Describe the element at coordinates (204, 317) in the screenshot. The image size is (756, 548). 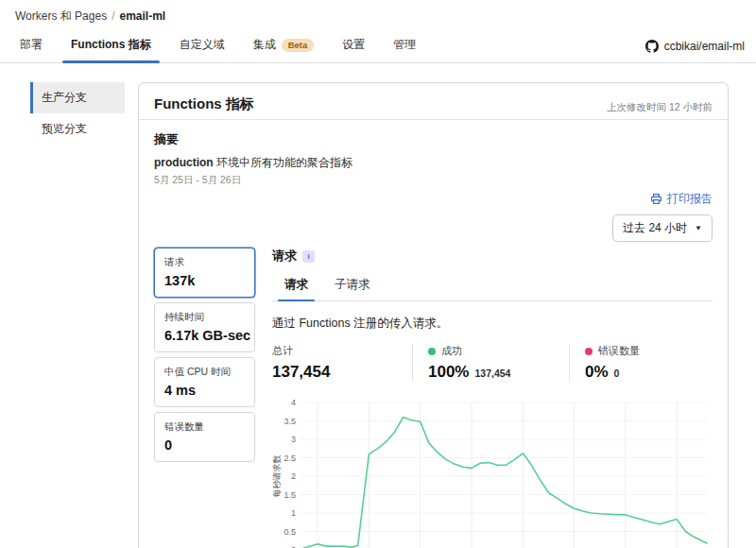
I see `metric-label: 持续时间` at that location.